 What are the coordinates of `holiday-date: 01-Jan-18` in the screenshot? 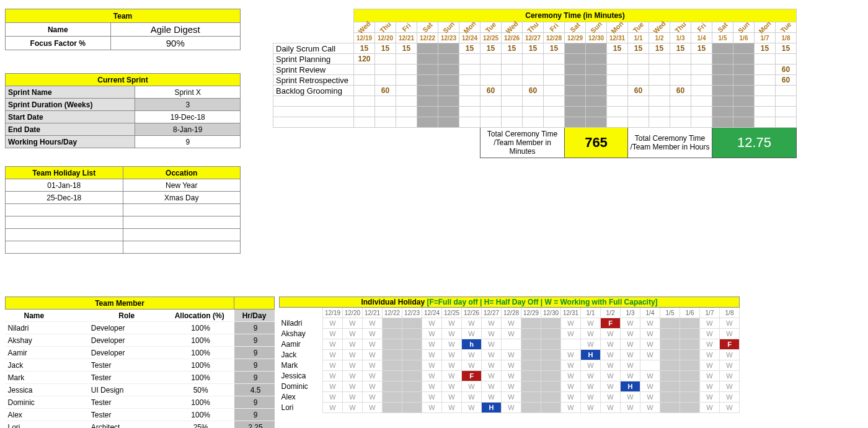 It's located at (64, 185).